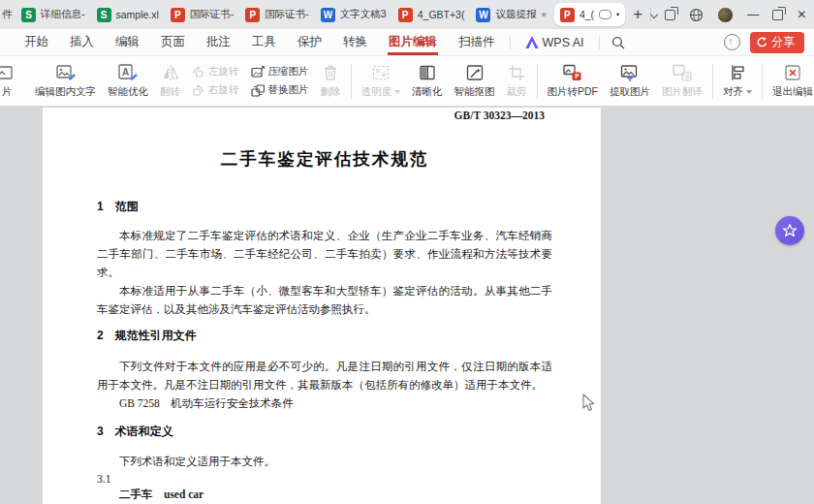  Describe the element at coordinates (81, 43) in the screenshot. I see `menu-insert: 插入` at that location.